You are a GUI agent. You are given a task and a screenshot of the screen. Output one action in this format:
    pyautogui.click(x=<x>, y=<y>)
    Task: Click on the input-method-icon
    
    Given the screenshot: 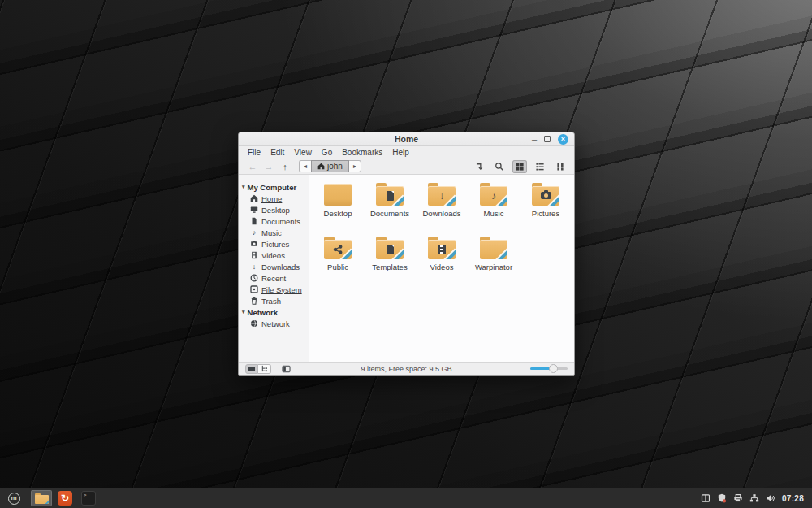 What is the action you would take?
    pyautogui.click(x=706, y=498)
    